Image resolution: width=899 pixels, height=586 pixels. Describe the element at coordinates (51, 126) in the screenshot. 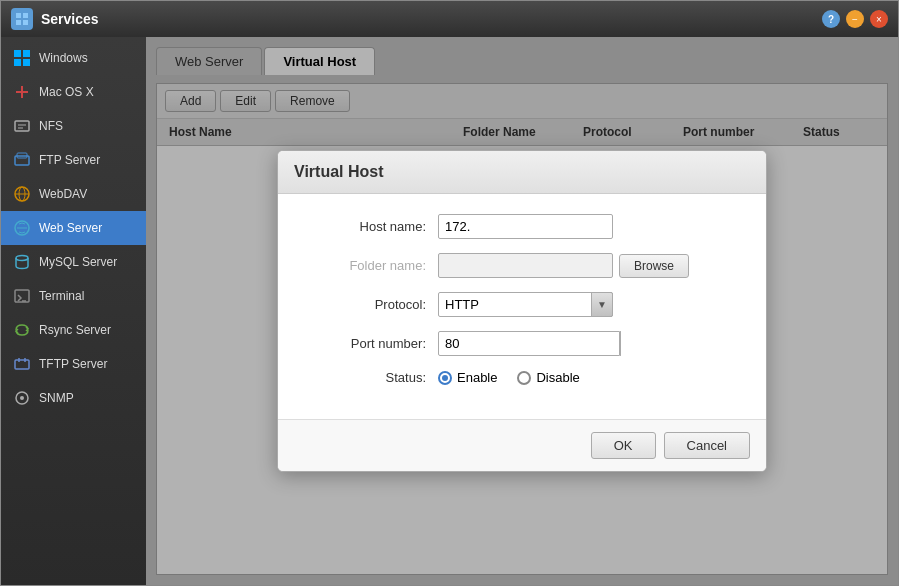

I see `sidebar-label-nfs: NFS` at that location.